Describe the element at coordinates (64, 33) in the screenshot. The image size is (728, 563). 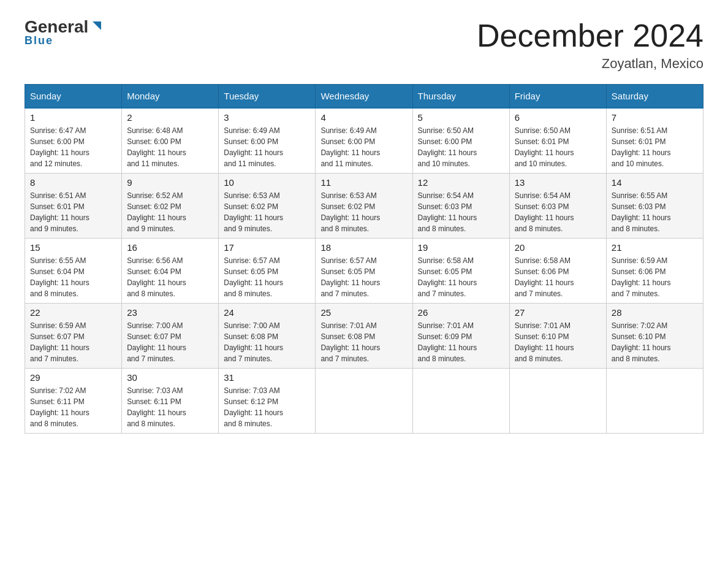
I see `logo: General Blue` at that location.